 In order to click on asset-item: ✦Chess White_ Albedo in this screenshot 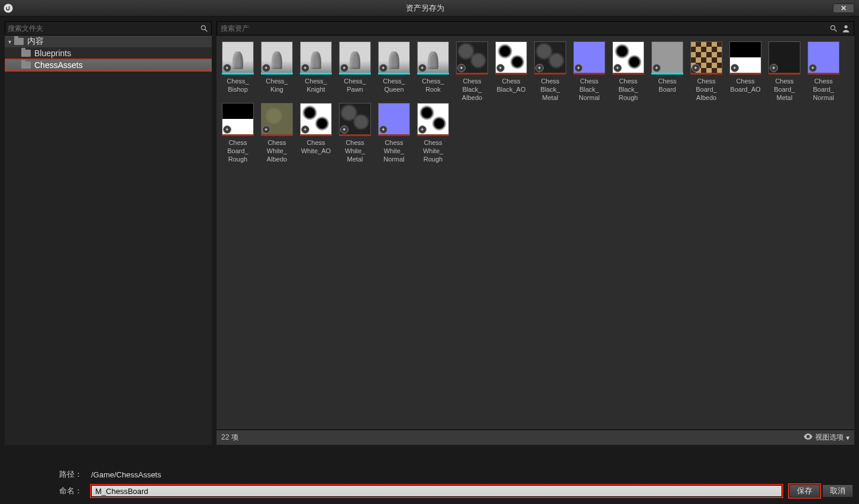, I will do `click(277, 133)`.